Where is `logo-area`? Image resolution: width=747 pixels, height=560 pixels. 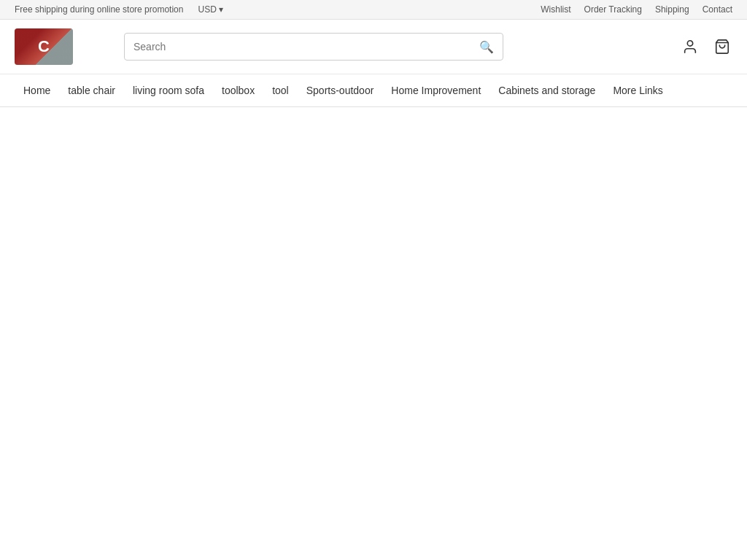 logo-area is located at coordinates (62, 47).